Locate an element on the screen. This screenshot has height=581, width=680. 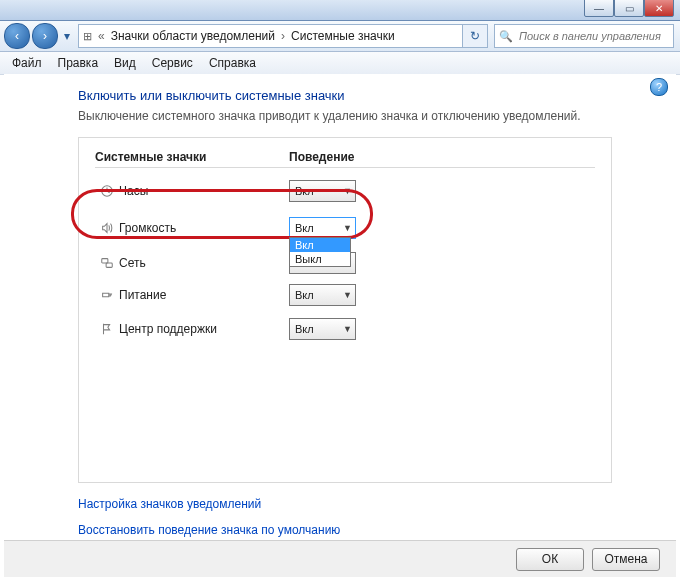
column-header-icons: Системные значки is located at coordinates (192, 157).